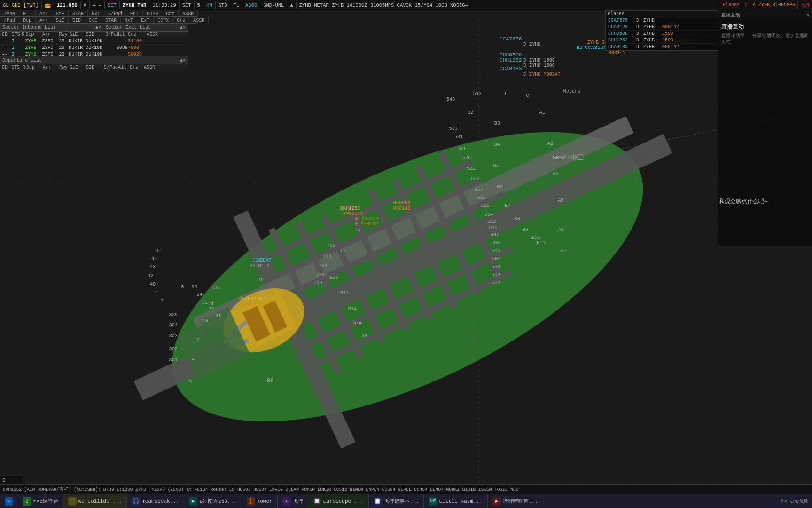  I want to click on tab2-spad: /Pad, so click(9, 20).